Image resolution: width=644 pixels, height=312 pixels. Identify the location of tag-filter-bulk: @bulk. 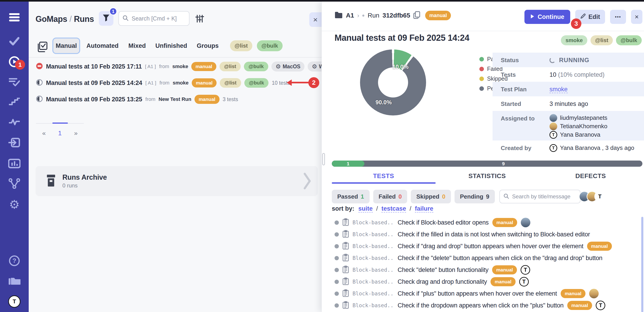
(270, 46).